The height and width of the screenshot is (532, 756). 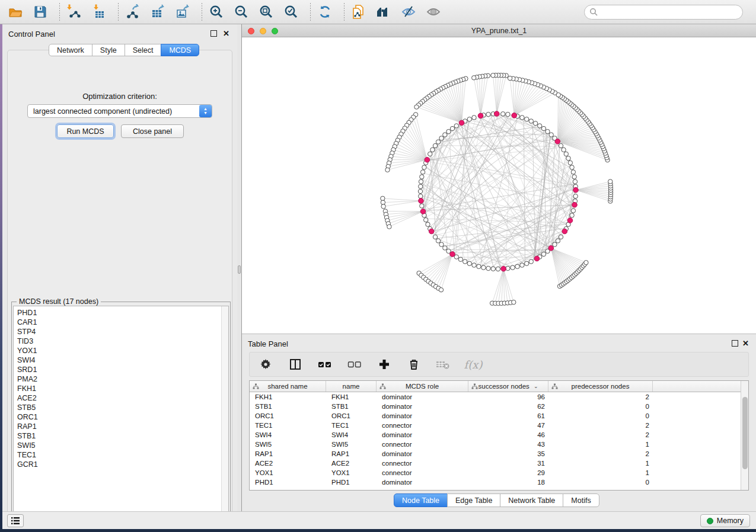 What do you see at coordinates (359, 12) in the screenshot?
I see `clone-network-icon` at bounding box center [359, 12].